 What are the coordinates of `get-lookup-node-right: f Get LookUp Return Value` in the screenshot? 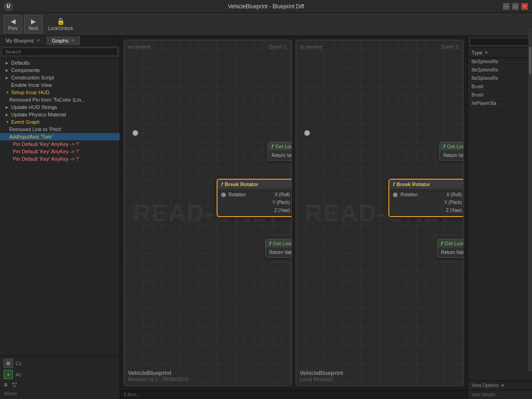 It's located at (452, 151).